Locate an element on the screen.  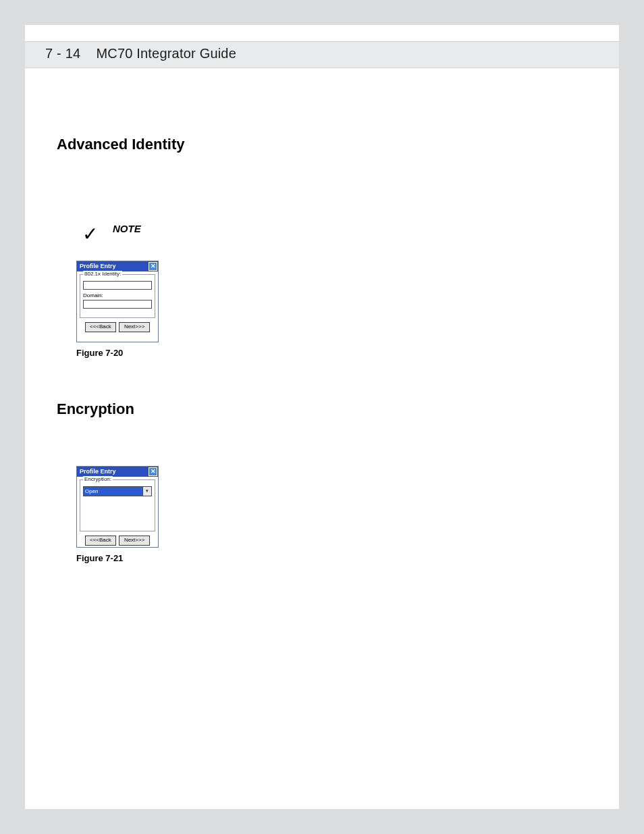
page-header-band: 7 - 14 MC70 Integrator Guide is located at coordinates (322, 55).